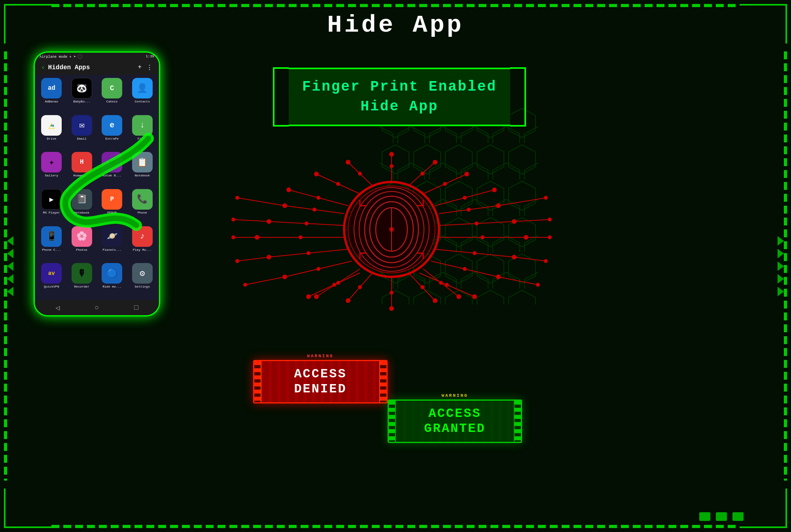 This screenshot has height=532, width=791. I want to click on left-chevrons, so click(10, 266).